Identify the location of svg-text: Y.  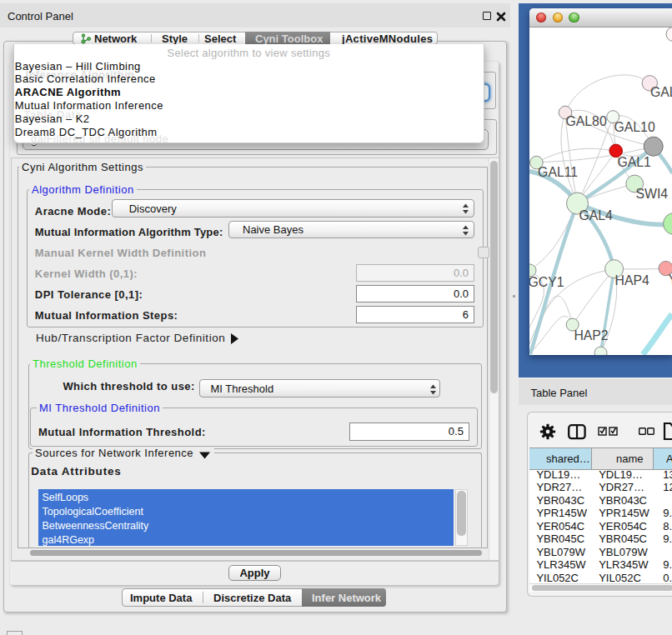
(670, 280).